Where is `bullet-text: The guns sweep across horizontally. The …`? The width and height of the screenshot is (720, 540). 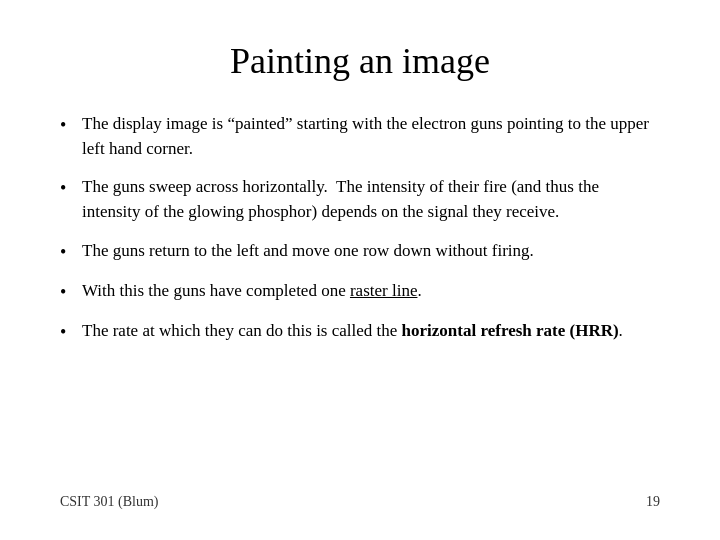
bullet-text: The guns sweep across horizontally. The … is located at coordinates (371, 200).